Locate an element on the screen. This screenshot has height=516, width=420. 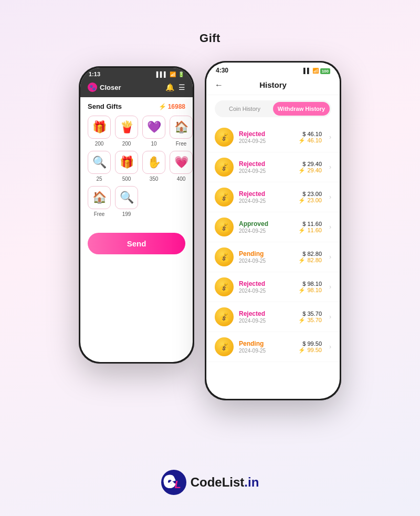
history-amounts: $ 11.60 ⚡ 11.60 is located at coordinates (310, 227).